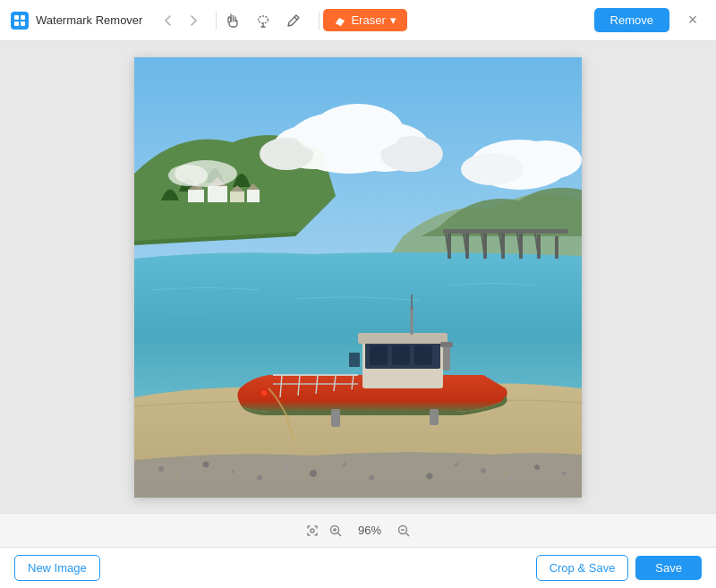 This screenshot has height=588, width=716. I want to click on app-title: Watermark Remover, so click(90, 20).